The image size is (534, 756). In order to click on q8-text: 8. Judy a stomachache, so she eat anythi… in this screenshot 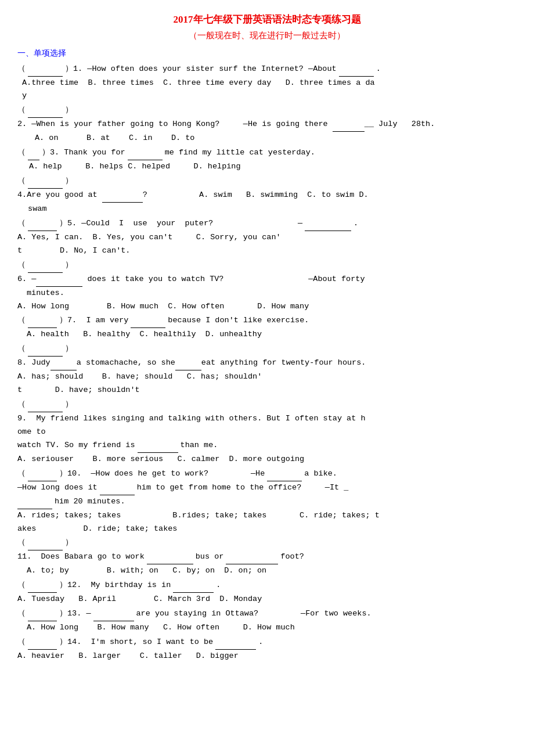, I will do `click(267, 363)`.